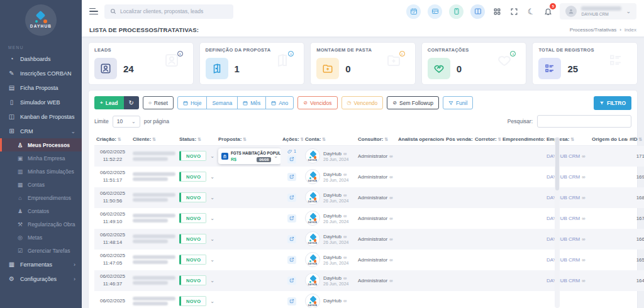 The height and width of the screenshot is (308, 644). What do you see at coordinates (474, 63) in the screenshot?
I see `card-contratacoes: CONTRATAÇÕES 0 i` at bounding box center [474, 63].